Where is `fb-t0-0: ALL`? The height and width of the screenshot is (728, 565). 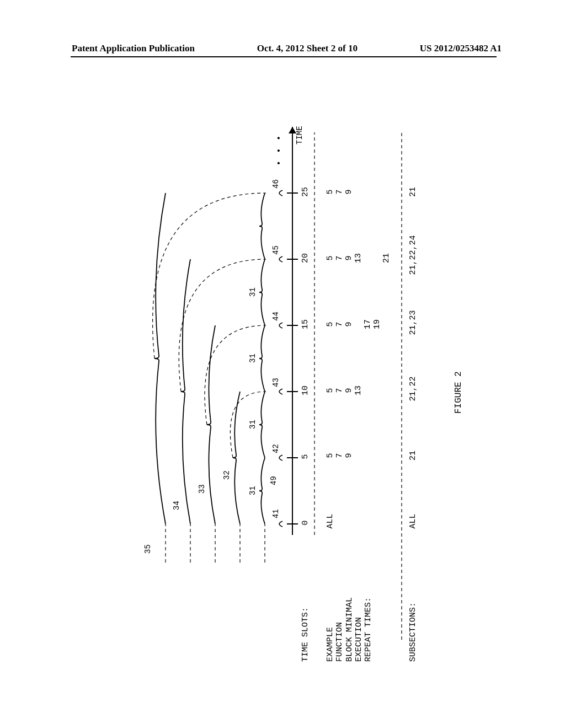 fb-t0-0: ALL is located at coordinates (330, 521).